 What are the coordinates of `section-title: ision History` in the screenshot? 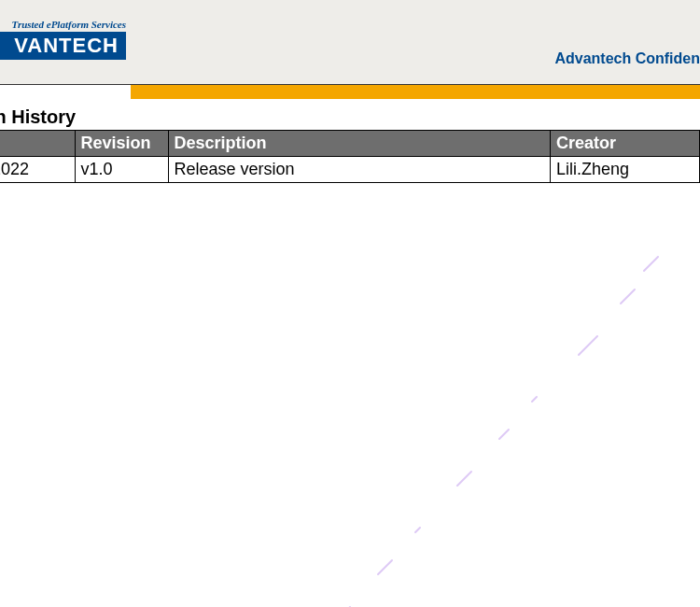 It's located at (350, 118).